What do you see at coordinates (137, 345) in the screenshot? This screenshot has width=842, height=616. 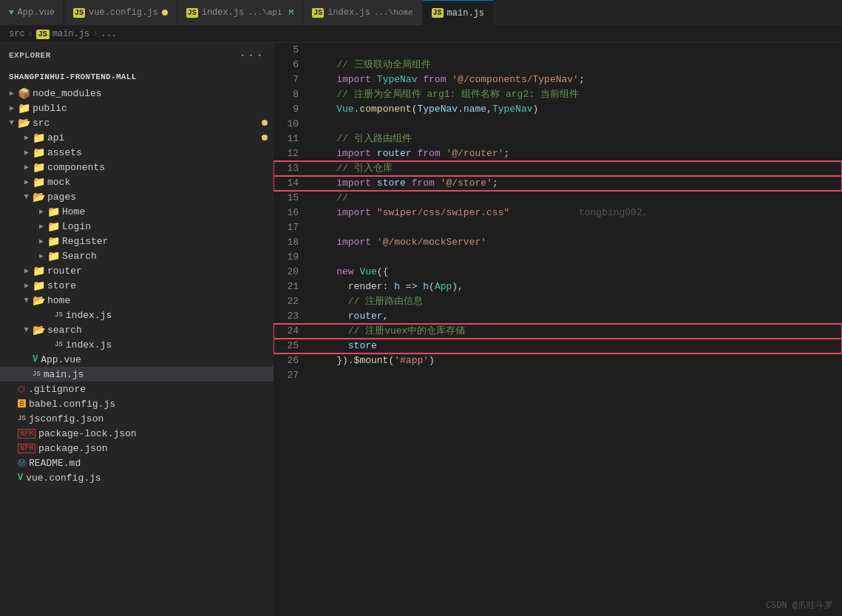 I see `sidebar-item-search-index: ▶ JS index.js` at bounding box center [137, 345].